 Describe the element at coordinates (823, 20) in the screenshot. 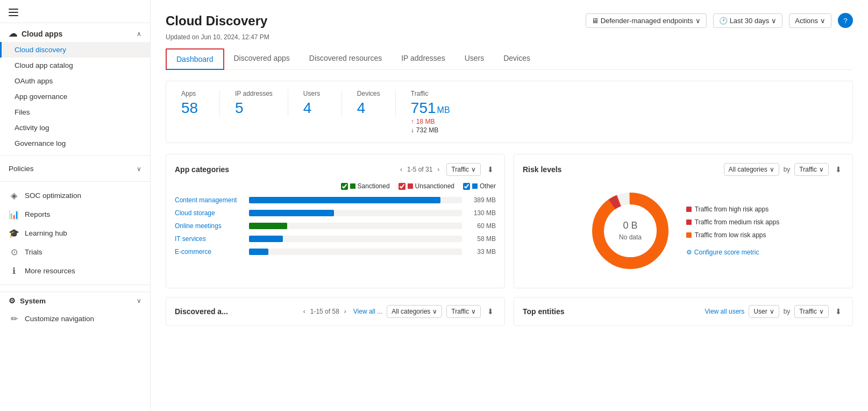

I see `actions-chevron: ∨` at that location.